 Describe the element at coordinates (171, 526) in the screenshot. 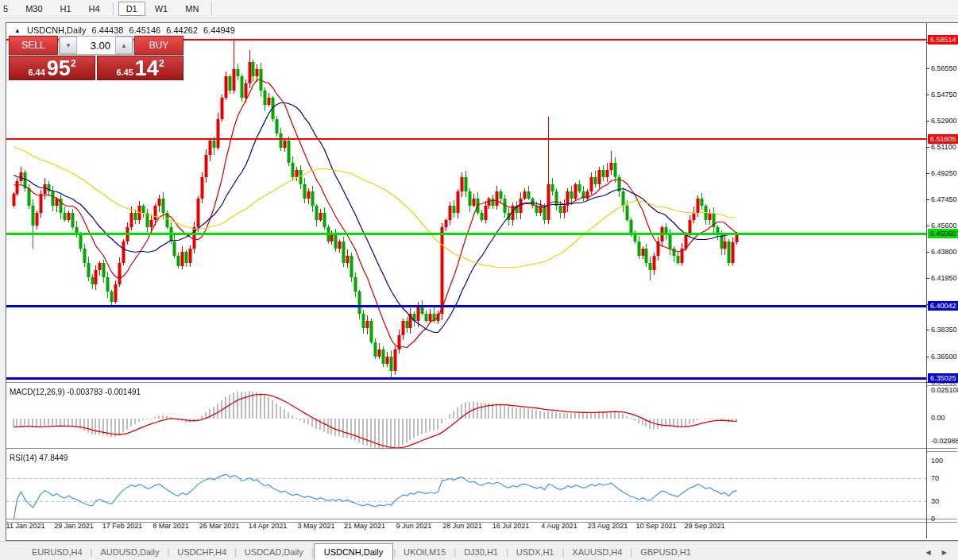

I see `date-axis-label: 8 Mar 2021` at that location.